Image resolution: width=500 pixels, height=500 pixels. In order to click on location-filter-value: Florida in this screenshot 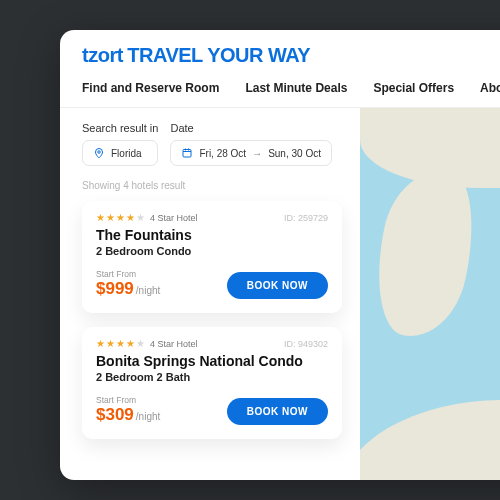, I will do `click(126, 154)`.